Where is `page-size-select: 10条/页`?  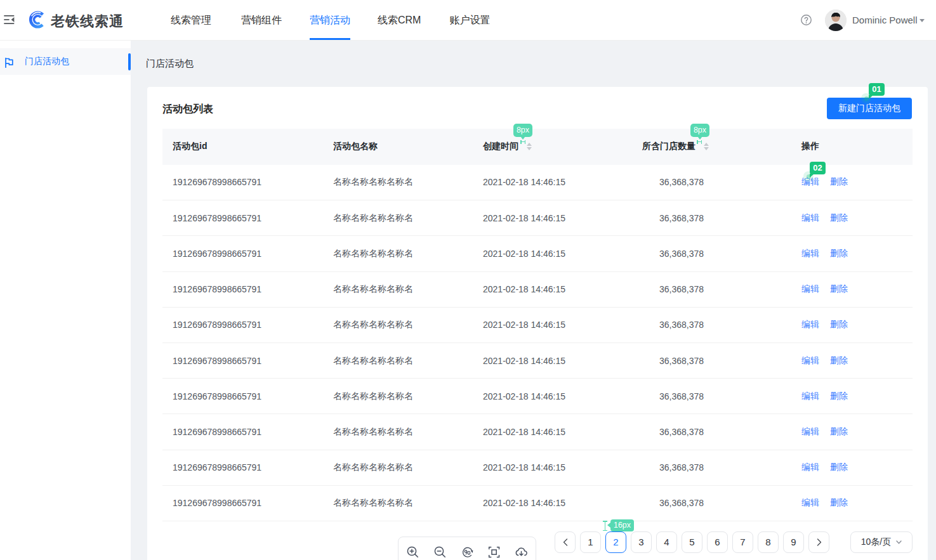 page-size-select: 10条/页 is located at coordinates (881, 542).